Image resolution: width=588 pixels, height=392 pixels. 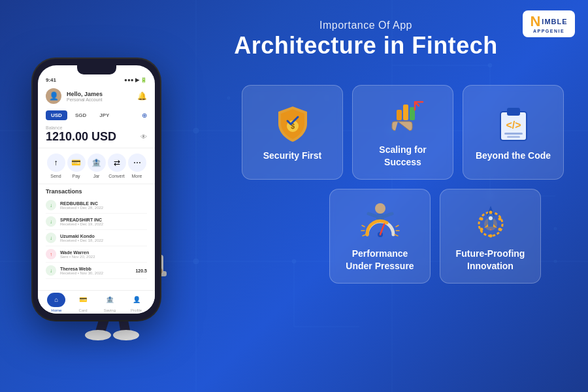 I want to click on card-performance: Performance Under Pressure, so click(x=380, y=237).